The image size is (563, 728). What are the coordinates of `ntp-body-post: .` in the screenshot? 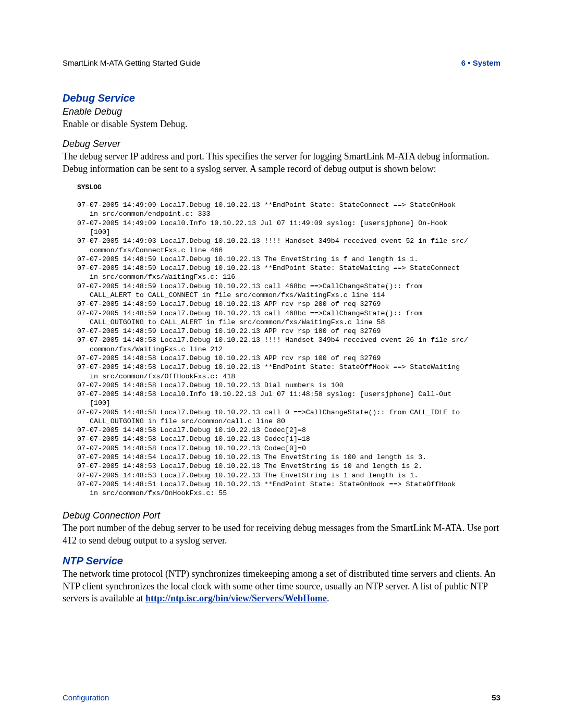 It's located at (328, 598).